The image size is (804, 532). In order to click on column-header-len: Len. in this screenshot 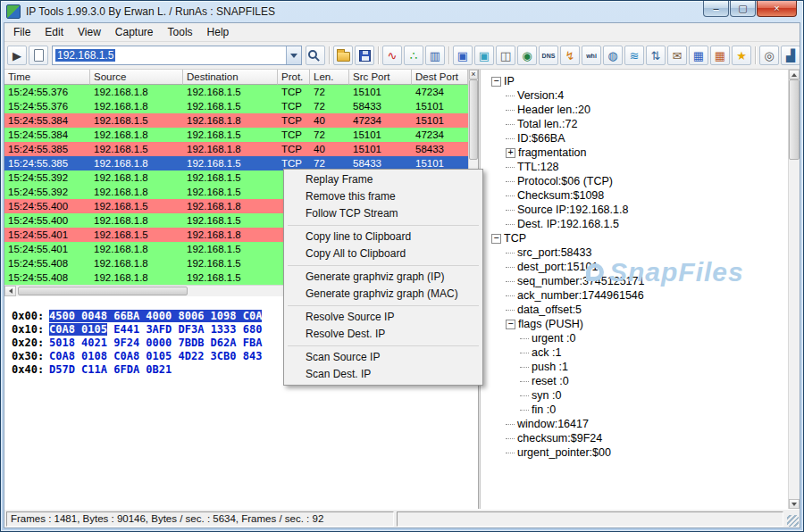, I will do `click(330, 77)`.